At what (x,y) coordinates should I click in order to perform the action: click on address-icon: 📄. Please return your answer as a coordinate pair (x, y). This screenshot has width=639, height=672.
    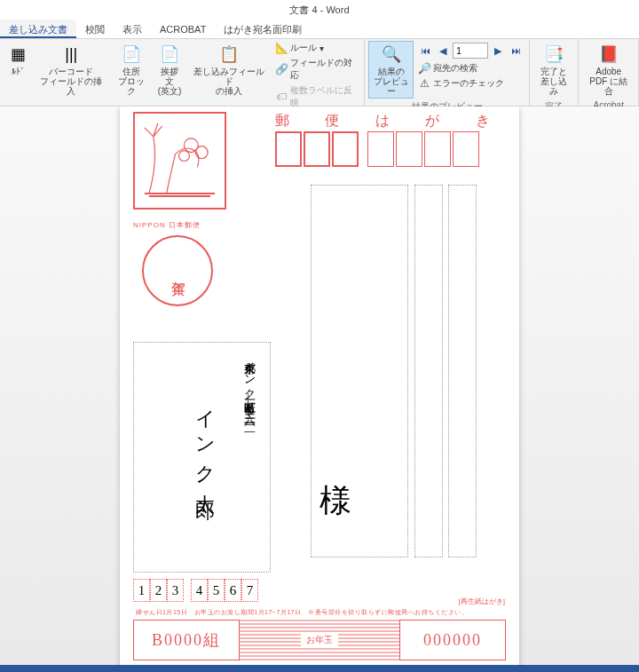
    Looking at the image, I should click on (131, 54).